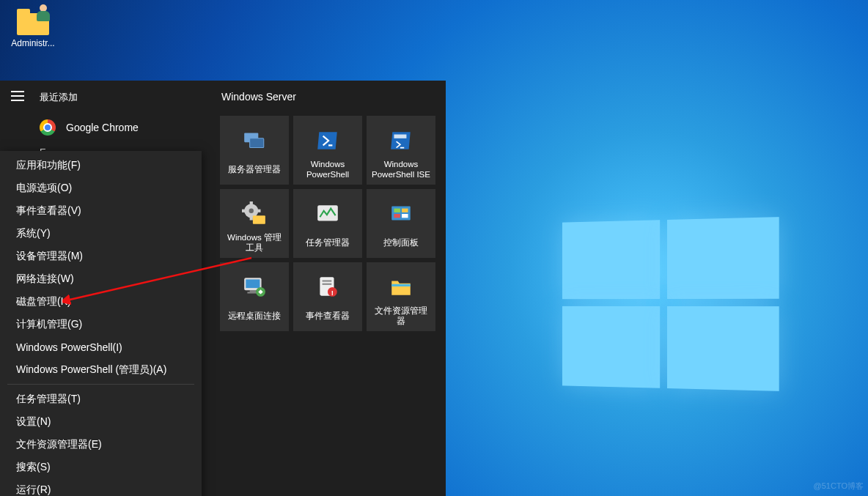  I want to click on winx-item-settings: 设置(N), so click(101, 422).